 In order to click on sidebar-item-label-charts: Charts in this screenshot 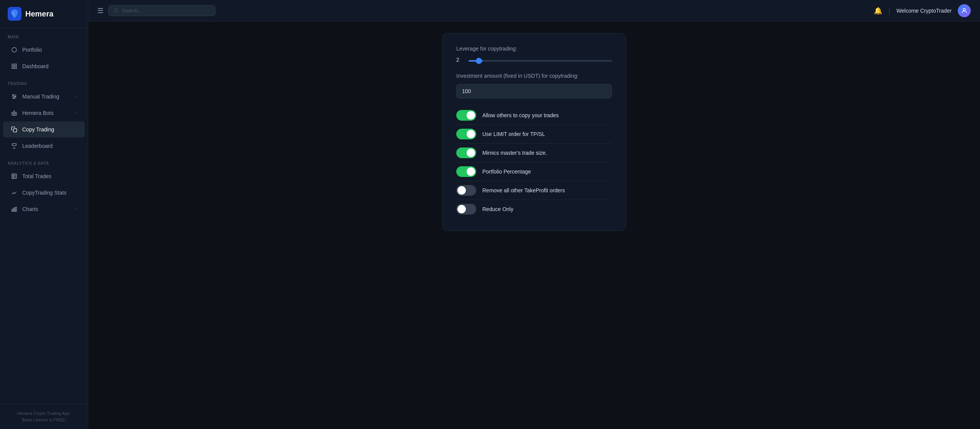, I will do `click(30, 209)`.